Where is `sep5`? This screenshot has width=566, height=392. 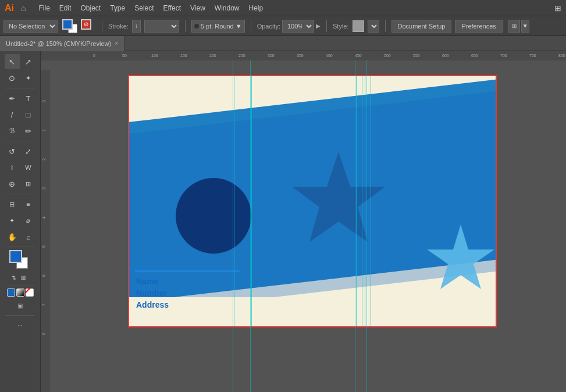 sep5 is located at coordinates (385, 26).